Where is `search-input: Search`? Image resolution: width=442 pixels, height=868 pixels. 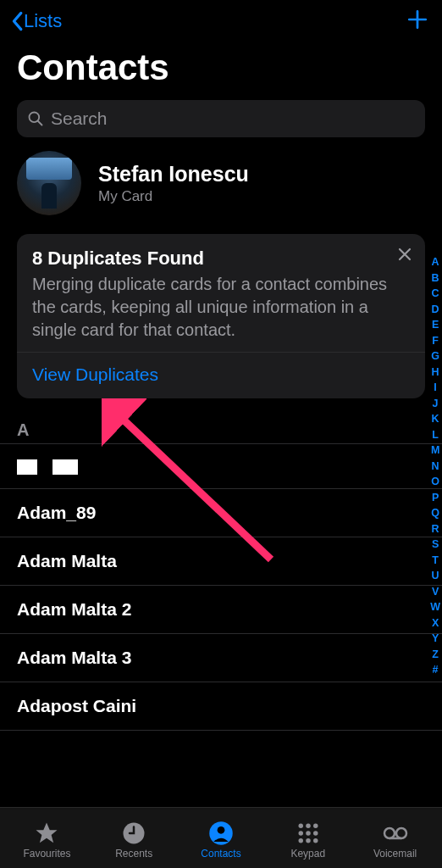 search-input: Search is located at coordinates (221, 119).